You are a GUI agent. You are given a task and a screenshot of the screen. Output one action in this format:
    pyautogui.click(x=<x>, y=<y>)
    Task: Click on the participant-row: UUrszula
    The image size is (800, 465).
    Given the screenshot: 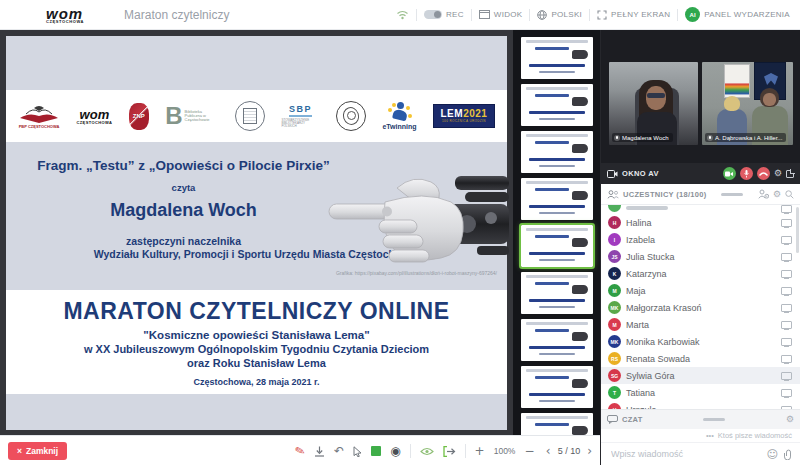 What is the action you would take?
    pyautogui.click(x=700, y=405)
    